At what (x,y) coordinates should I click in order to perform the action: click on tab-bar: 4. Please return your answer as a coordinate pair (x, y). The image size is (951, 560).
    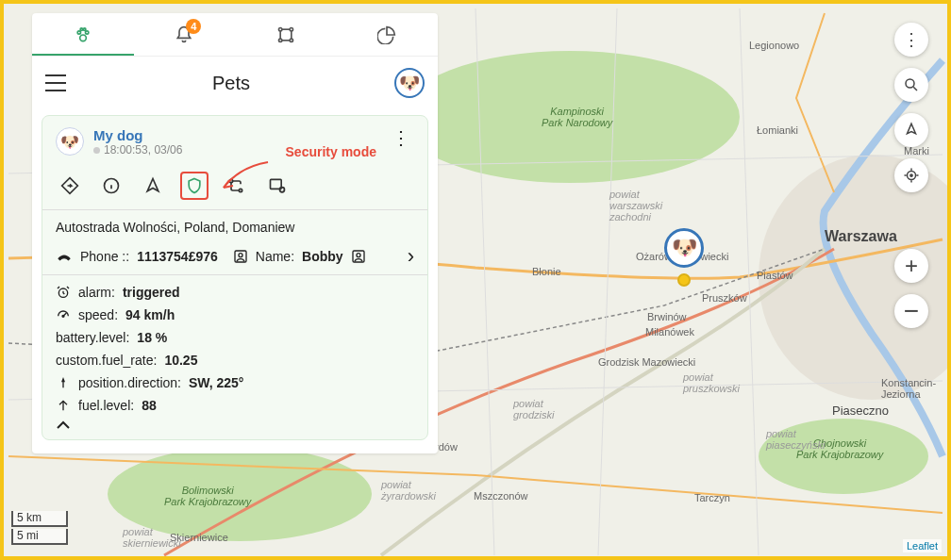
    Looking at the image, I should click on (235, 35).